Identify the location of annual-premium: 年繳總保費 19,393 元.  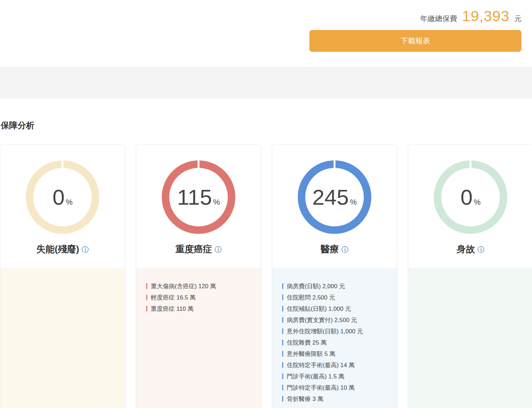
(471, 16).